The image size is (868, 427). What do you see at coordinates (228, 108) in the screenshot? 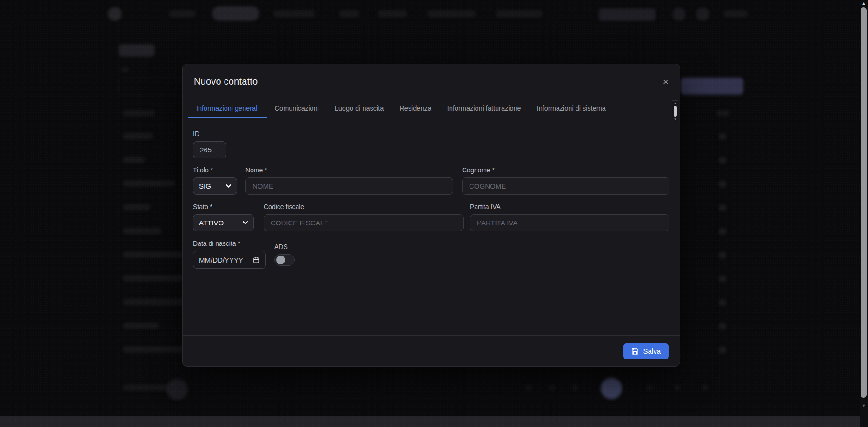
I see `tab-informazioni-generali: Informazioni generali` at bounding box center [228, 108].